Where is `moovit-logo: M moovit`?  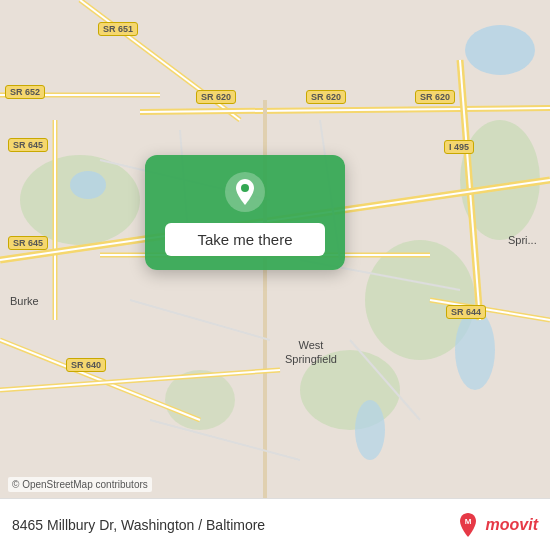
moovit-logo: M moovit is located at coordinates (496, 525).